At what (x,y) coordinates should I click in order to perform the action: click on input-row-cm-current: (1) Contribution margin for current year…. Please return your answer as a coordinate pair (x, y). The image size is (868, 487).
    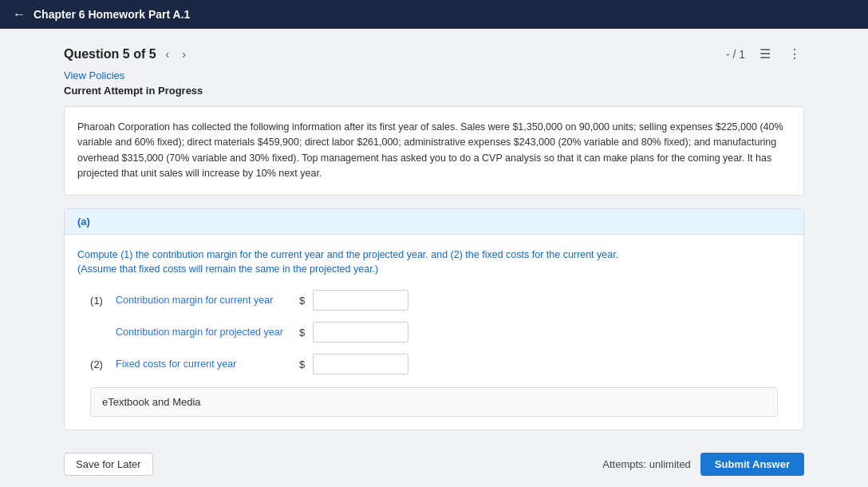
    Looking at the image, I should click on (438, 300).